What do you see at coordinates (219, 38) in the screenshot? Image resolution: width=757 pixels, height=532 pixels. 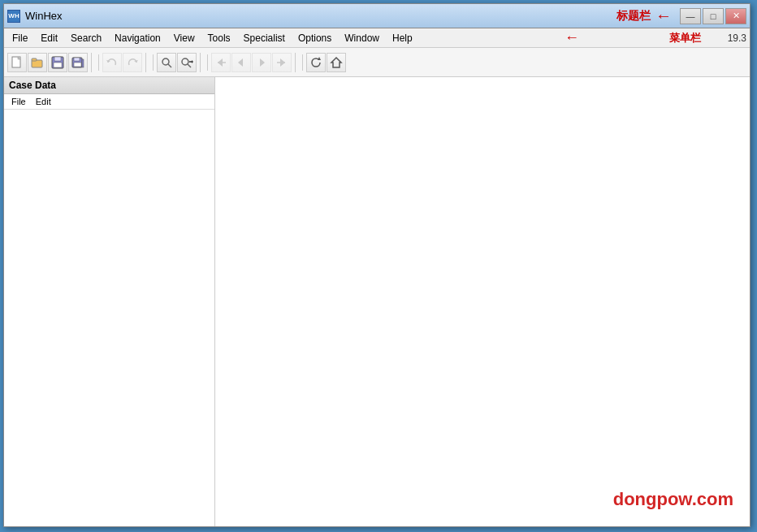 I see `menu-tools: Tools` at bounding box center [219, 38].